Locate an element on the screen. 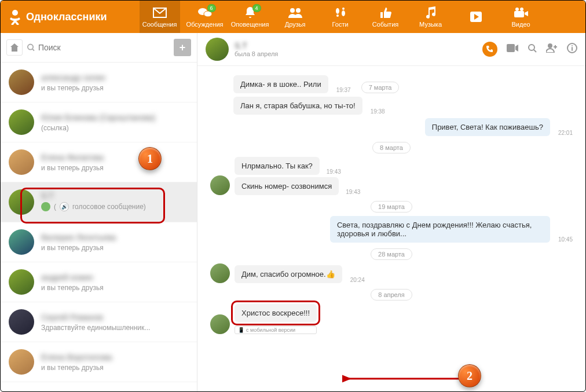 Image resolution: width=586 pixels, height=392 pixels. music-icon is located at coordinates (431, 13).